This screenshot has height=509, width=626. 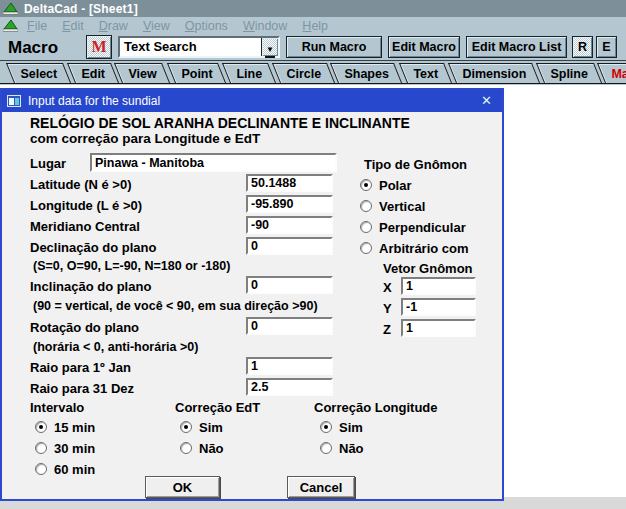 I want to click on record-macro-button: R, so click(x=582, y=47).